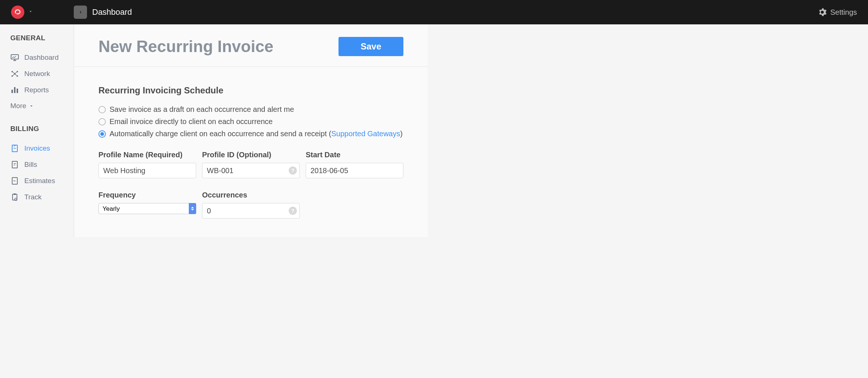 The height and width of the screenshot is (378, 868). What do you see at coordinates (112, 12) in the screenshot?
I see `breadcrumb-label: Dashboard` at bounding box center [112, 12].